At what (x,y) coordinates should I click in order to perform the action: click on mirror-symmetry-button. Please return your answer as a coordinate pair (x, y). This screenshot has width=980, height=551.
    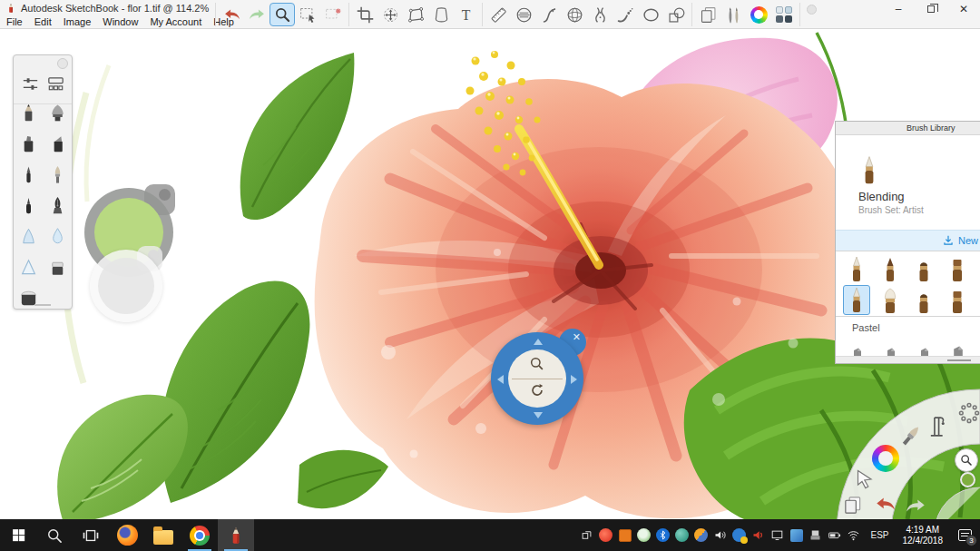
    Looking at the image, I should click on (600, 15).